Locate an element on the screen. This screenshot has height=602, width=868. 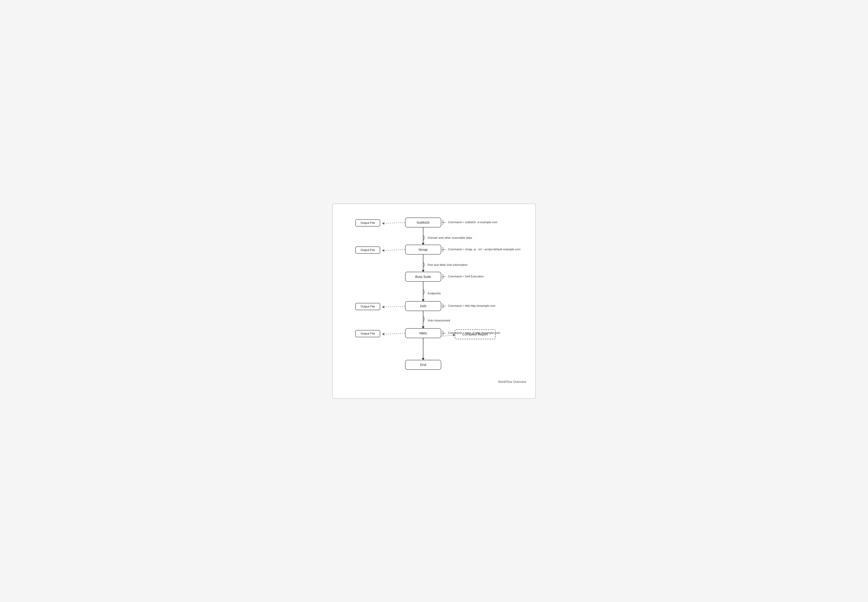
annotation-data-sublist3r: Domain and other scannable data. is located at coordinates (450, 238).